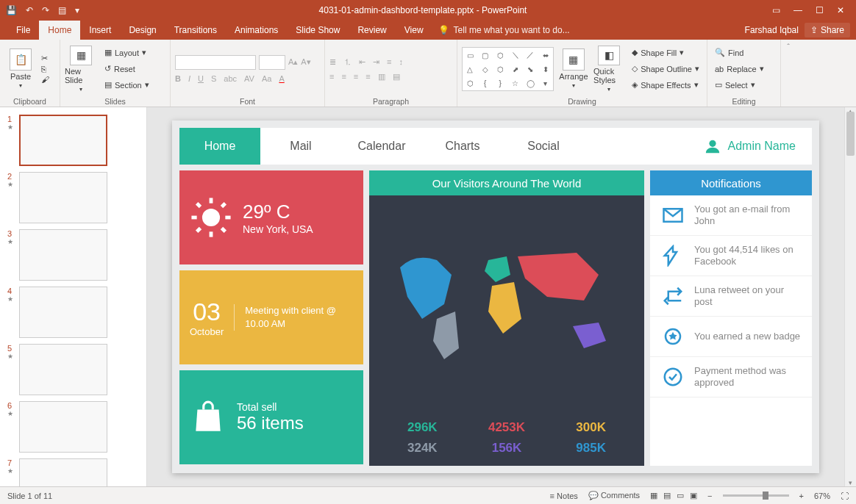  What do you see at coordinates (178, 79) in the screenshot?
I see `bold-button: B` at bounding box center [178, 79].